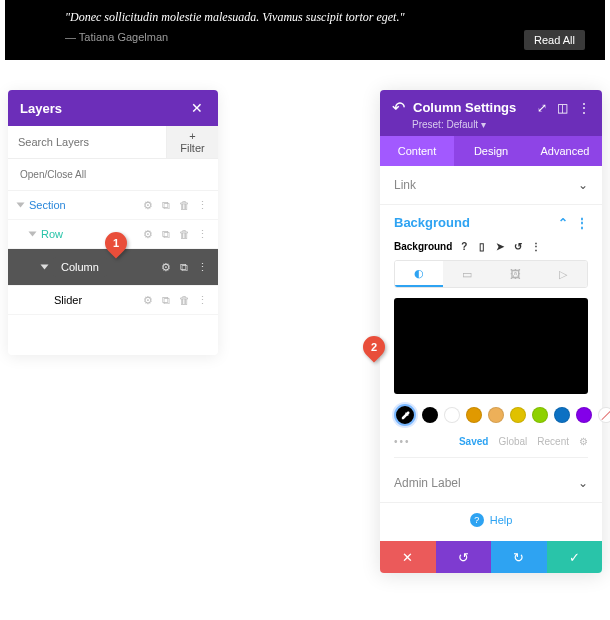  What do you see at coordinates (405, 415) in the screenshot?
I see `eyedropper-icon` at bounding box center [405, 415].